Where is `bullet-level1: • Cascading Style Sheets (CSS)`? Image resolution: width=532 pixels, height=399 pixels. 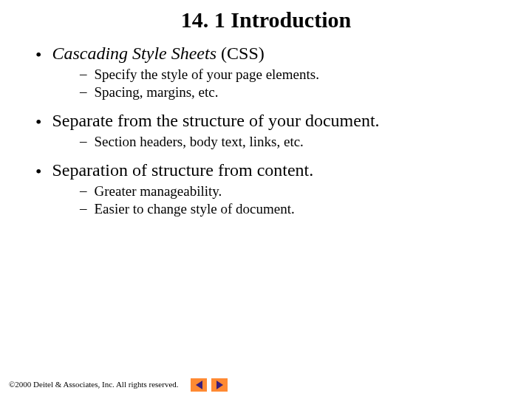
bullet-level1: • Cascading Style Sheets (CSS) is located at coordinates (277, 53).